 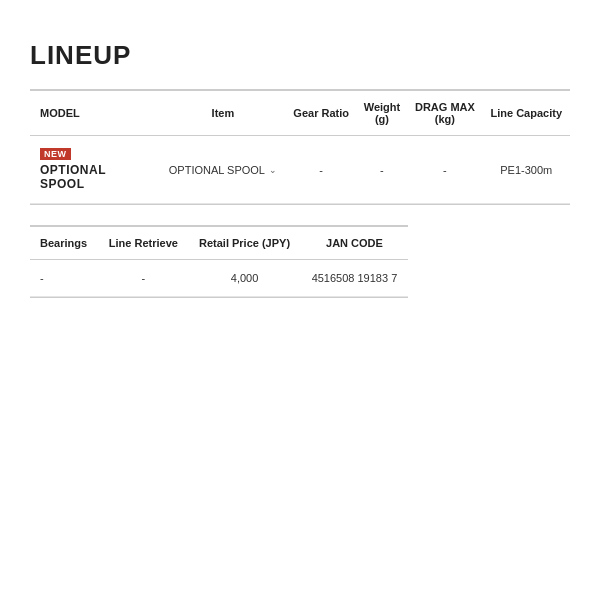 What do you see at coordinates (382, 114) in the screenshot?
I see `col-weight: Weight(g)` at bounding box center [382, 114].